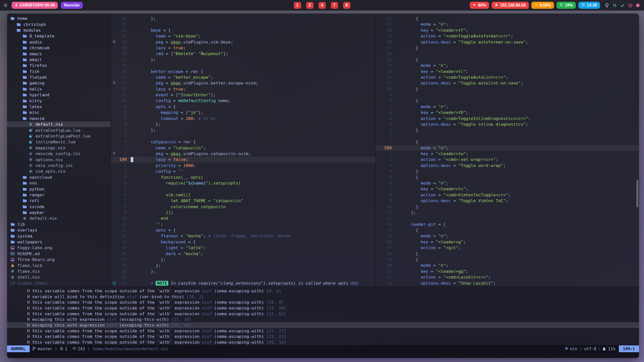  I want to click on diagnostic-hints: 243, so click(79, 349).